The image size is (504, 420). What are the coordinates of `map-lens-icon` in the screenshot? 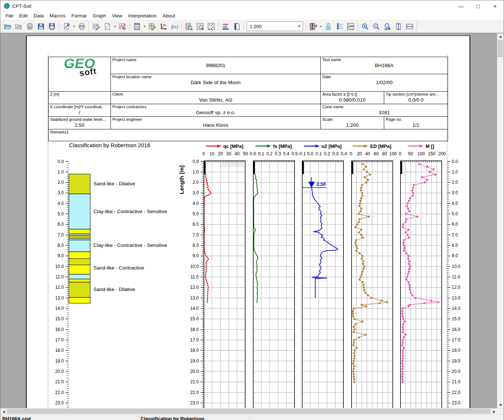 It's located at (189, 26).